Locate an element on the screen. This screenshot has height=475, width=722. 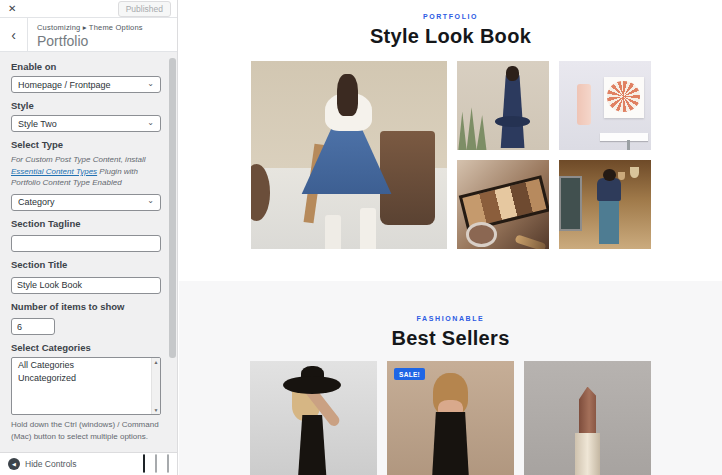
section-title-label: Section Title is located at coordinates (86, 264).